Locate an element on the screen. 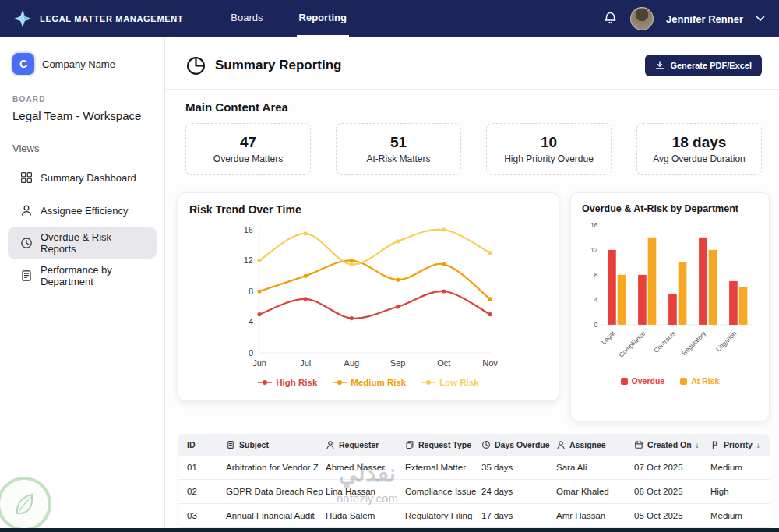 This screenshot has height=532, width=779. table-cell: Amr Hassan is located at coordinates (592, 516).